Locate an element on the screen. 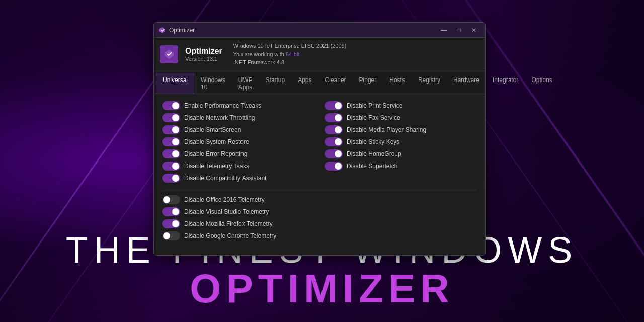  disable-vs-telemetry-toggle is located at coordinates (171, 212).